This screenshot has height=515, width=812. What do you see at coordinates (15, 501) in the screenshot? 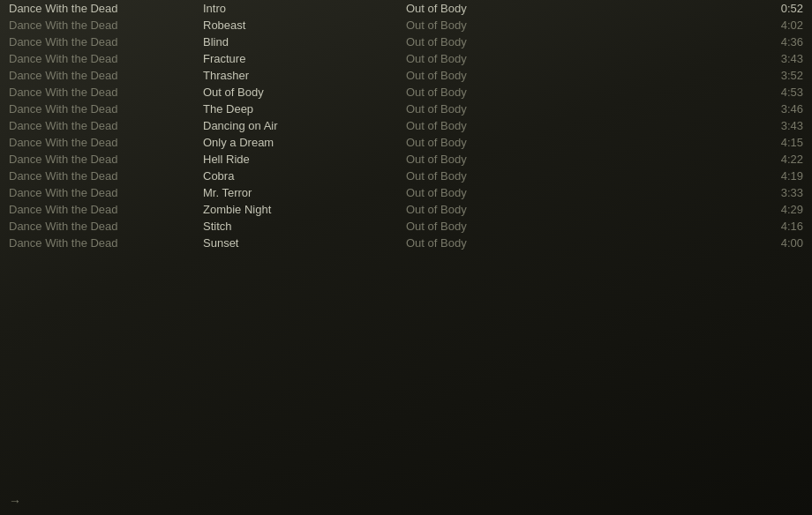
I see `bottom-arrow: →` at bounding box center [15, 501].